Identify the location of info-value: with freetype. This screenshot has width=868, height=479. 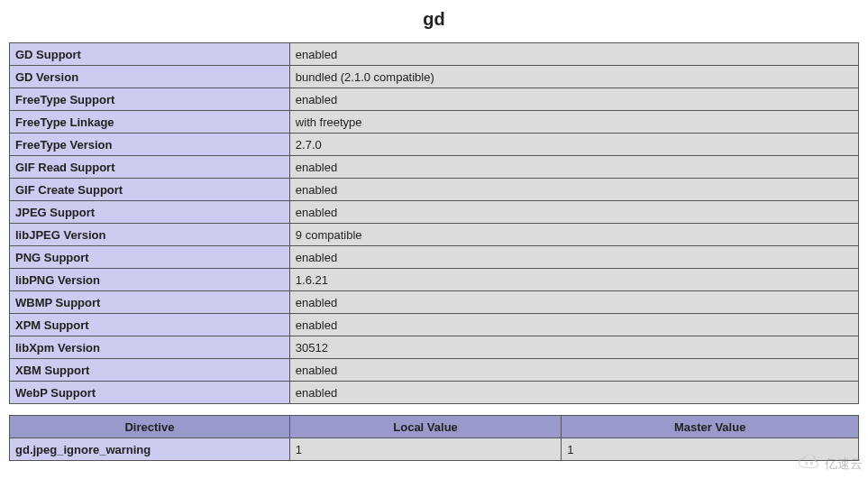
(573, 123).